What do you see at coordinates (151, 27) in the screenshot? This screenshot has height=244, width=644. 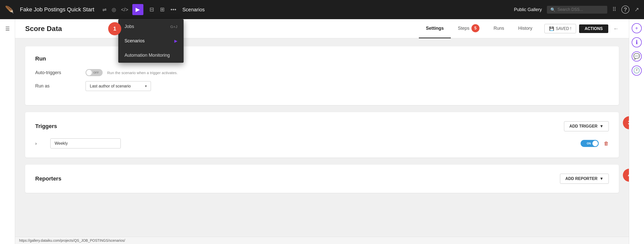 I see `dropdown-item-jobs: Jobs G+J` at bounding box center [151, 27].